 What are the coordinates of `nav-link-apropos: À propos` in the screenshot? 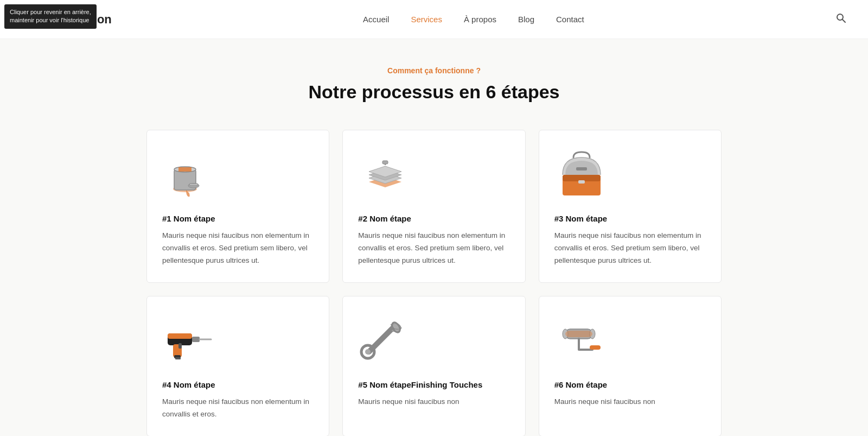 It's located at (480, 20).